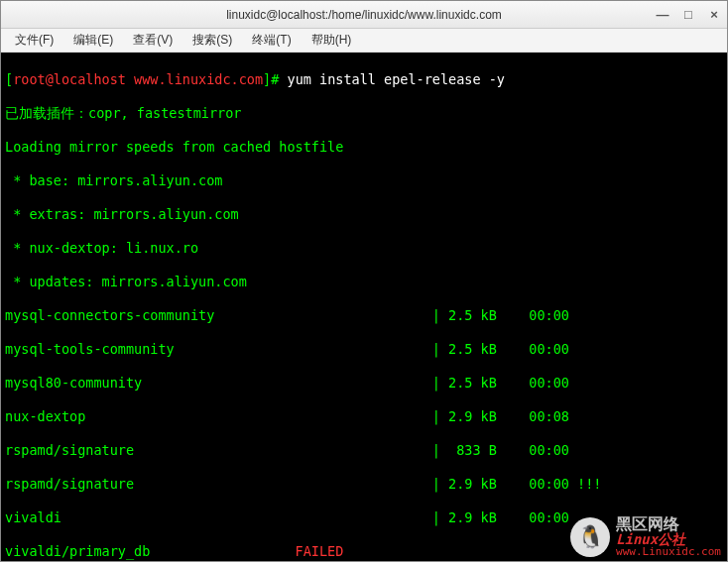 This screenshot has height=562, width=728. What do you see at coordinates (364, 15) in the screenshot?
I see `window-title: linuxidc@localhost:/home/linuxidc/www.li…` at bounding box center [364, 15].